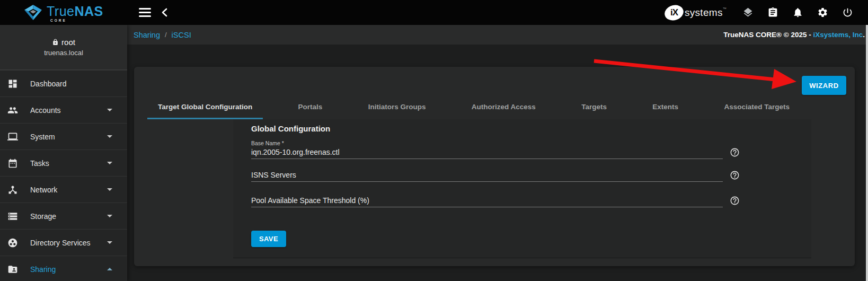 Image resolution: width=868 pixels, height=281 pixels. Describe the element at coordinates (13, 137) in the screenshot. I see `system-laptop-icon` at that location.